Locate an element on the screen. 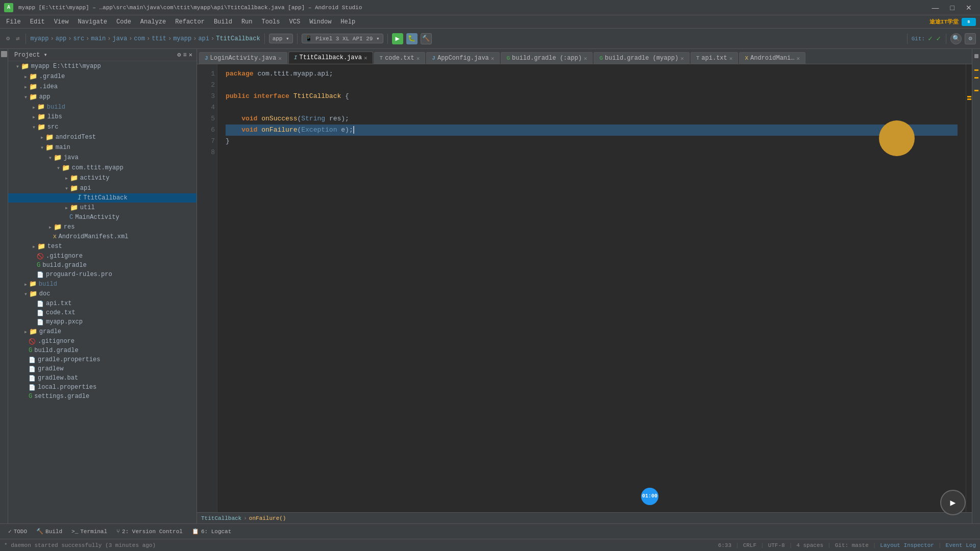 This screenshot has height=551, width=980. tab-ttitcallback: I TtitCallback.java ✕ is located at coordinates (331, 58).